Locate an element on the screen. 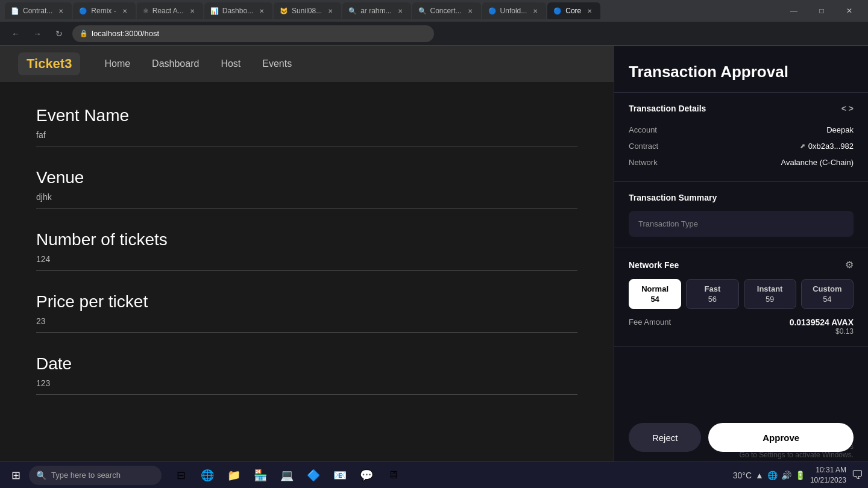 Image resolution: width=868 pixels, height=488 pixels. tab-label: React A... is located at coordinates (168, 11).